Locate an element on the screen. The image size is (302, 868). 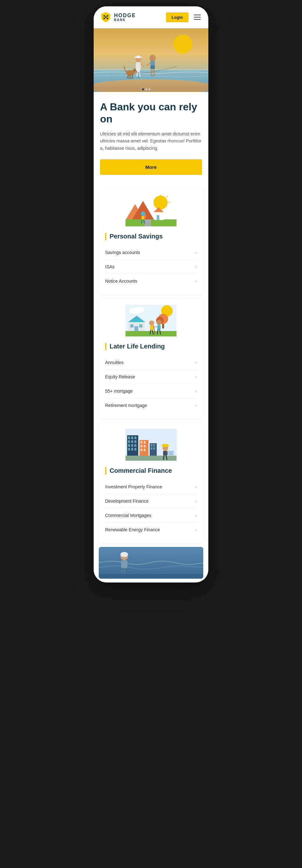
development-finance-label: Development Finance is located at coordinates (127, 501).